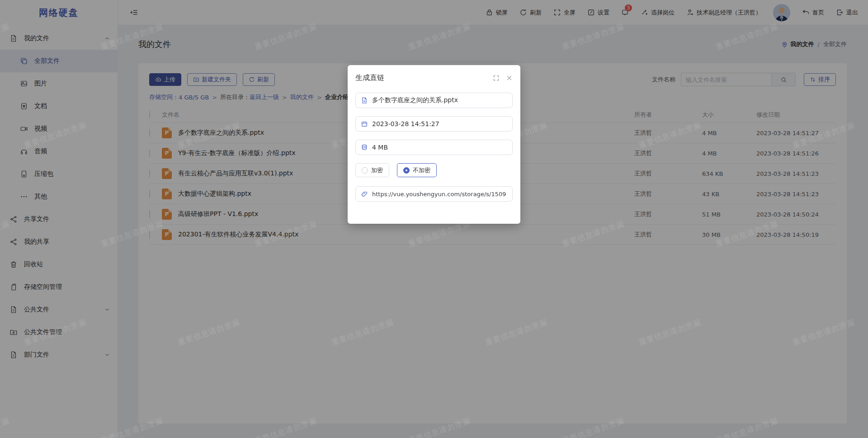 This screenshot has width=868, height=438. What do you see at coordinates (434, 170) in the screenshot?
I see `encryption-radio-group: 加密 不加密` at bounding box center [434, 170].